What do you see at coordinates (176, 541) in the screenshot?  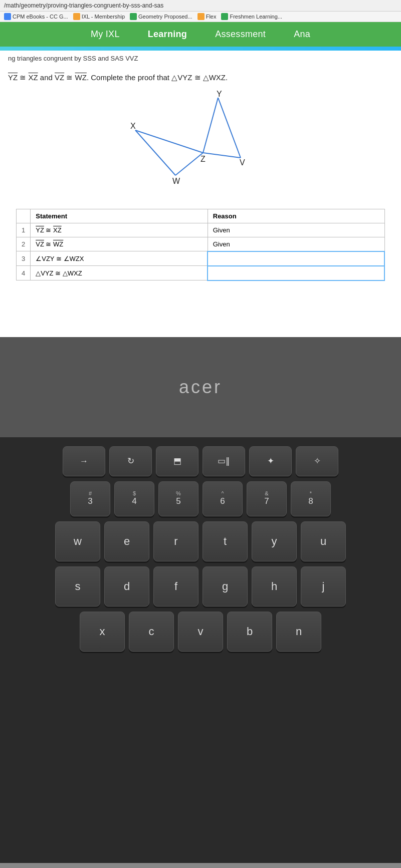 I see `key-r: r` at bounding box center [176, 541].